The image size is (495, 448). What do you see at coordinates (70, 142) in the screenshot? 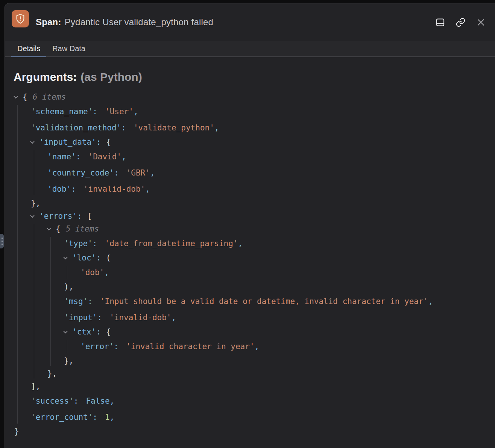
I see `tree-key: 'input_data':` at bounding box center [70, 142].